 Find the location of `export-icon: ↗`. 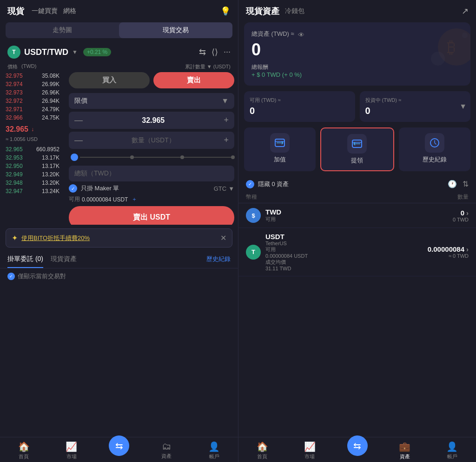

export-icon: ↗ is located at coordinates (465, 11).